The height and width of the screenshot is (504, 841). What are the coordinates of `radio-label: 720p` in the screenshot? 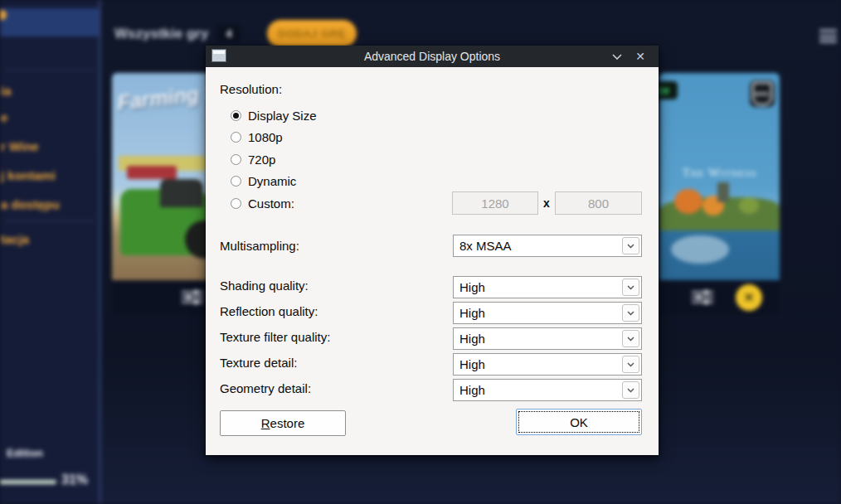 It's located at (262, 159).